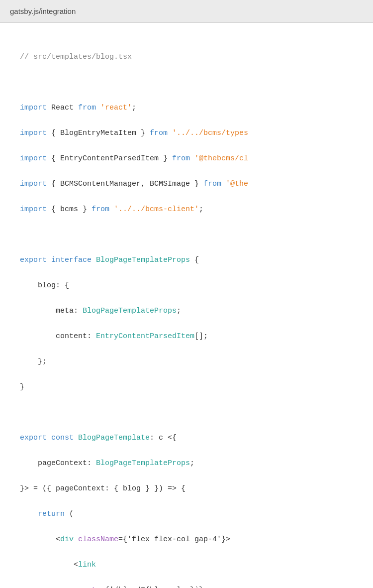 This screenshot has height=588, width=373. Describe the element at coordinates (43, 11) in the screenshot. I see `title-label: gatsby.js/integration` at that location.